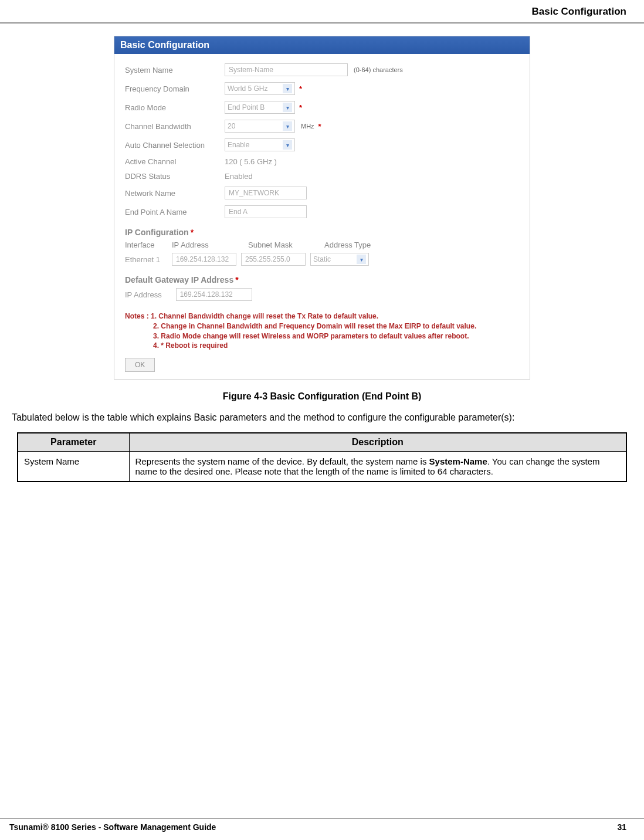  I want to click on ip-config-title: IP Configuration, so click(157, 232).